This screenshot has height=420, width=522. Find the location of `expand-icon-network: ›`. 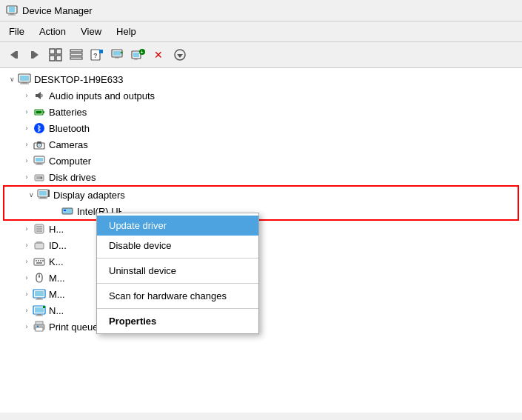

expand-icon-network: › is located at coordinates (27, 310).